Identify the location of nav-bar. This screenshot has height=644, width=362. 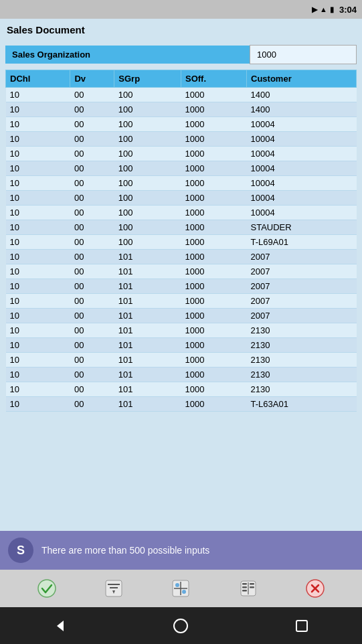
(181, 625).